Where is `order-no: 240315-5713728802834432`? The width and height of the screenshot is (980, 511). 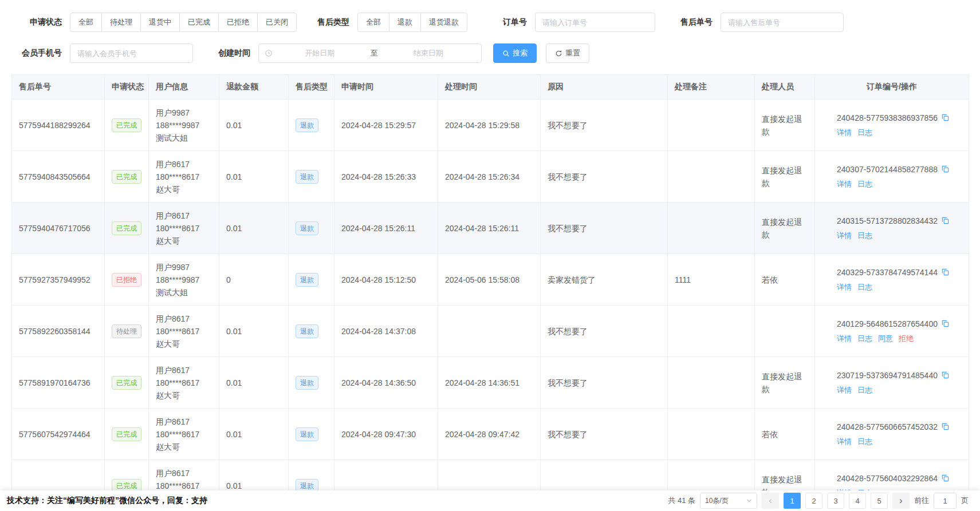 order-no: 240315-5713728802834432 is located at coordinates (887, 221).